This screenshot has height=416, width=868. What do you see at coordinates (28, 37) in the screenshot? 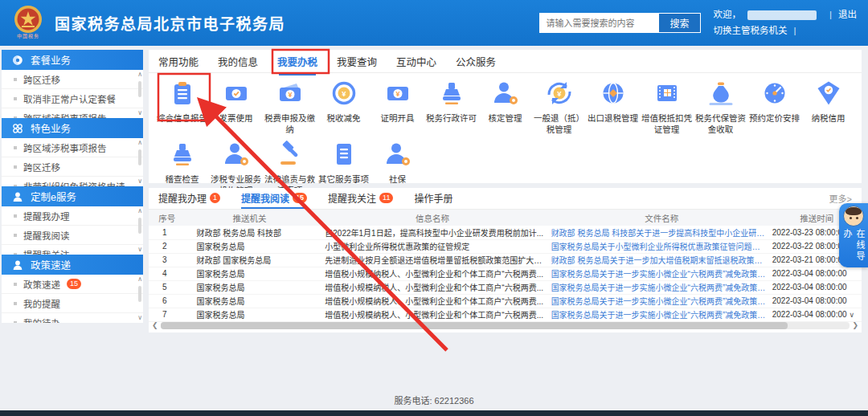
I see `logo-caption: 中国税务` at bounding box center [28, 37].